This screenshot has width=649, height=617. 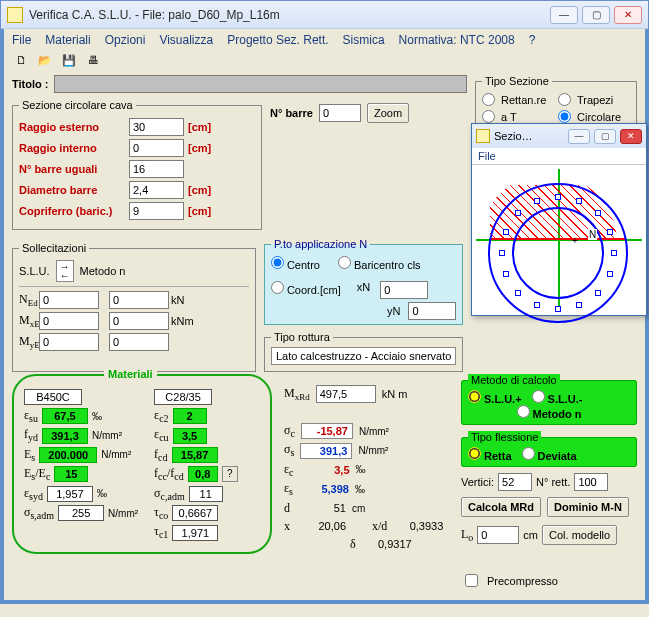 What do you see at coordinates (364, 40) in the screenshot?
I see `menu-sismica: Sismica` at bounding box center [364, 40].